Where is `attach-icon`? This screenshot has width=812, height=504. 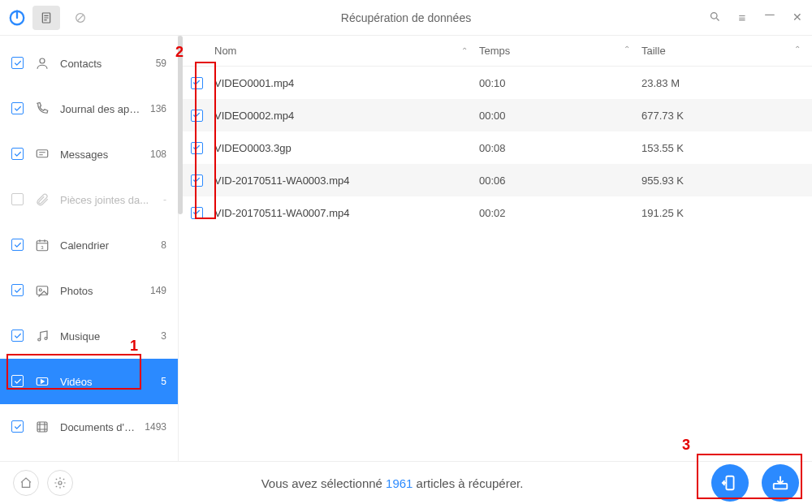
attach-icon is located at coordinates (42, 200).